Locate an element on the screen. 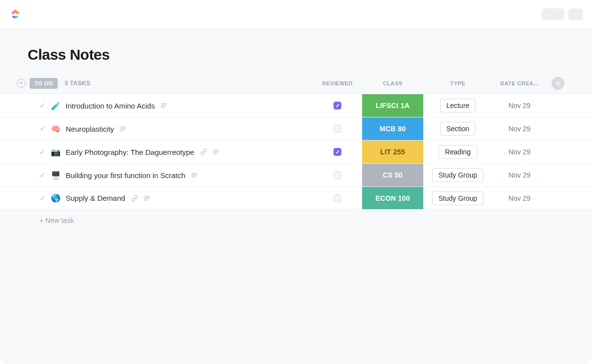  cell-type: Reading is located at coordinates (458, 152).